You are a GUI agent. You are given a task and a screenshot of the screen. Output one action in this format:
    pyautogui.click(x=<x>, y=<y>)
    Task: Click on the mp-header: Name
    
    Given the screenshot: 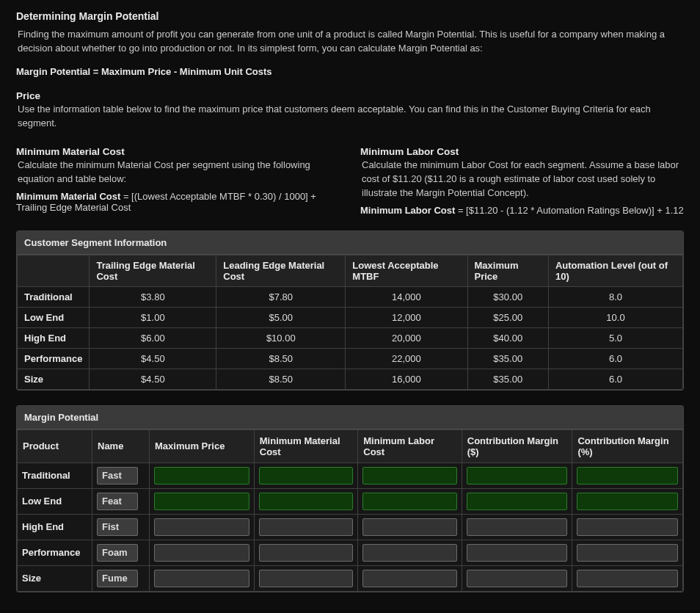 What is the action you would take?
    pyautogui.click(x=121, y=446)
    